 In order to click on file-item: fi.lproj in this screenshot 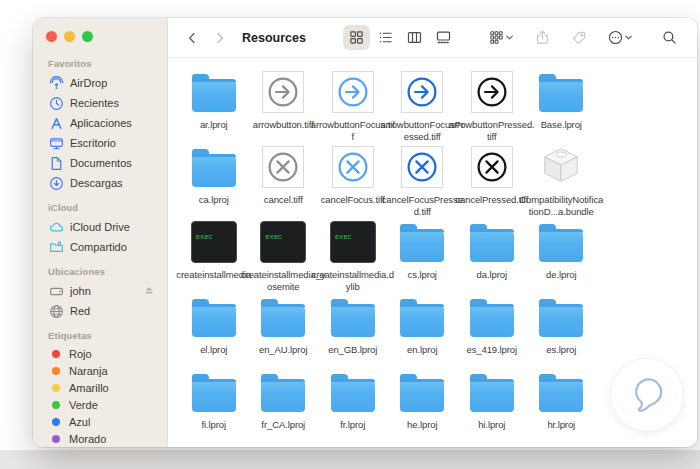, I will do `click(214, 406)`.